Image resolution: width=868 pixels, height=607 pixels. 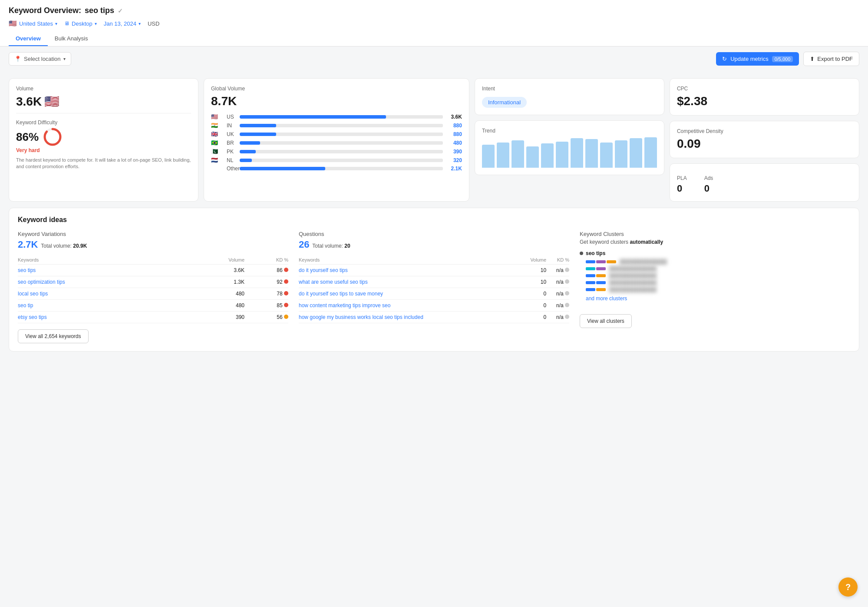 I want to click on gv-flag: 🇬🇧, so click(x=217, y=134).